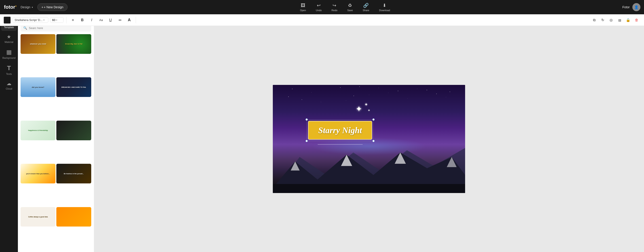 The width and height of the screenshot is (644, 252). Describe the element at coordinates (110, 20) in the screenshot. I see `underline-button: U` at that location.